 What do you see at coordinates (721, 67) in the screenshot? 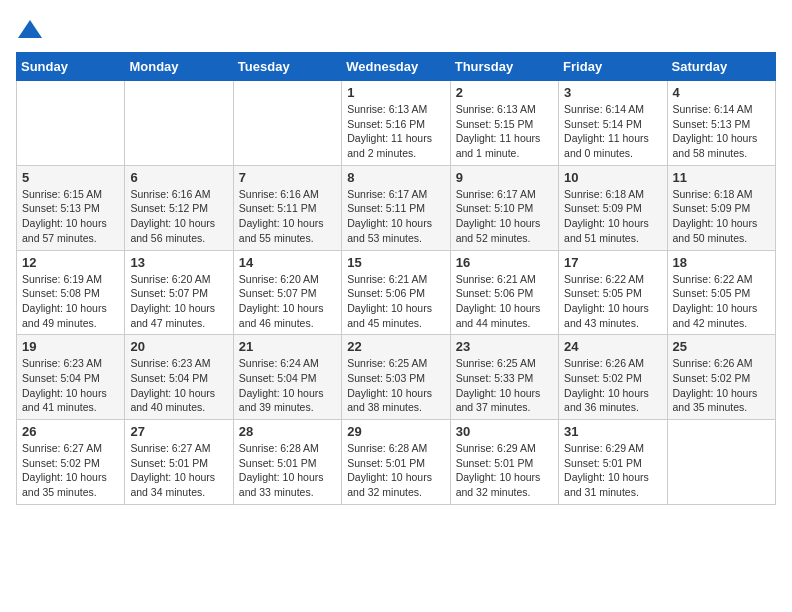
I see `col-header-saturday: Saturday` at bounding box center [721, 67].